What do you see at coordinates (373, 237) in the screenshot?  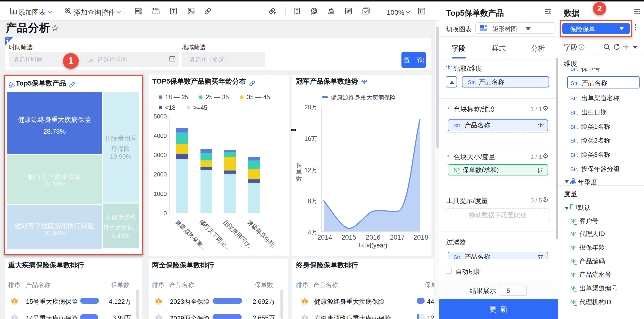 I see `svg-text: 2016` at bounding box center [373, 237].